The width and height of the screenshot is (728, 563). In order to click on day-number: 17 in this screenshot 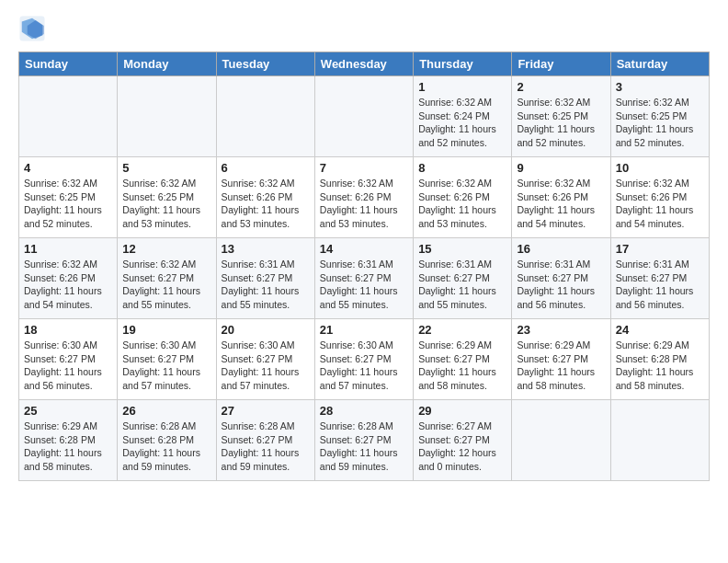, I will do `click(660, 248)`.